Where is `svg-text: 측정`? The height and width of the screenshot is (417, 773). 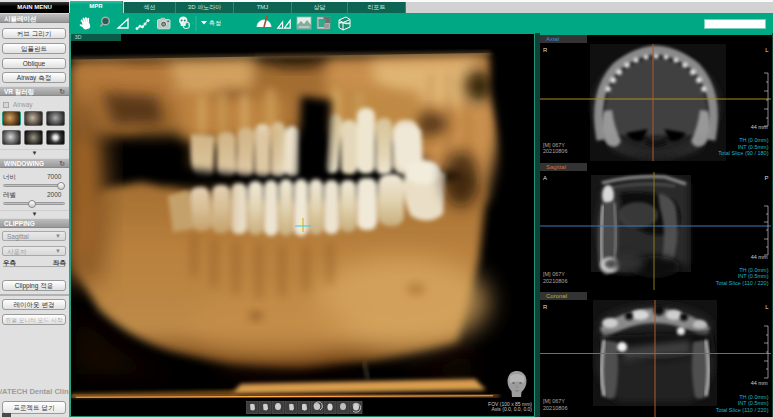
svg-text: 측정 is located at coordinates (215, 24).